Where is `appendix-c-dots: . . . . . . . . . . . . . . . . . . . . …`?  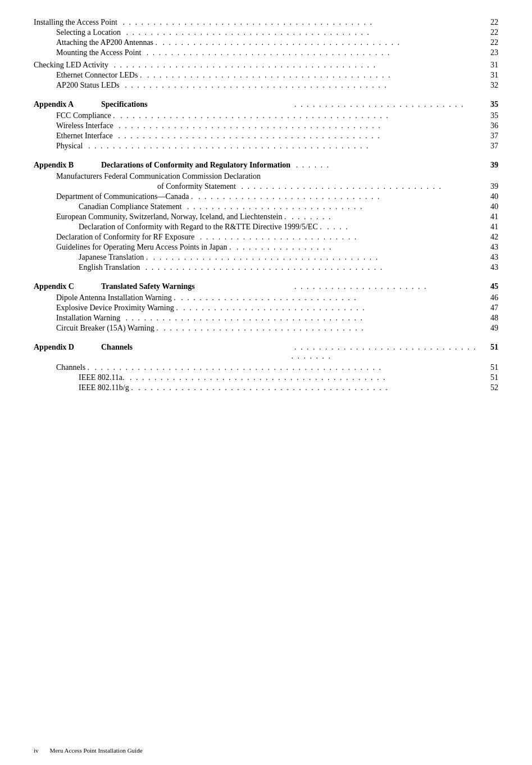
appendix-c-dots: . . . . . . . . . . . . . . . . . . . . … is located at coordinates (385, 287).